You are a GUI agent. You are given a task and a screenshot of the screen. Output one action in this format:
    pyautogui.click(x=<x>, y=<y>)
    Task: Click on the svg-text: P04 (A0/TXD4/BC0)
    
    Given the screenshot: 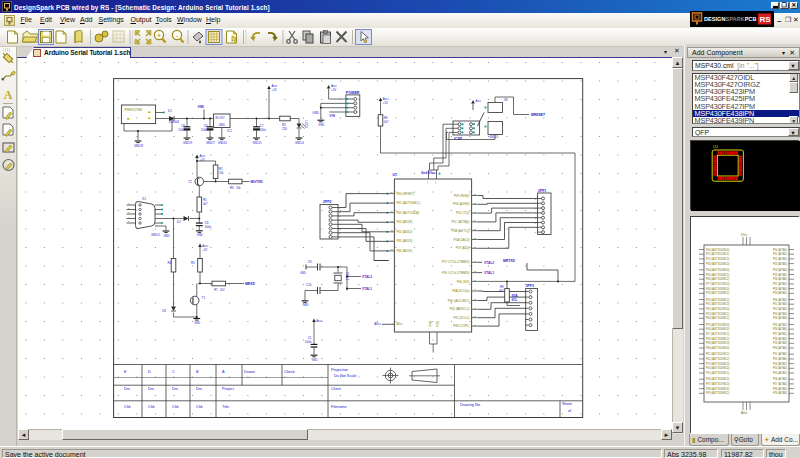 What is the action you would take?
    pyautogui.click(x=718, y=368)
    